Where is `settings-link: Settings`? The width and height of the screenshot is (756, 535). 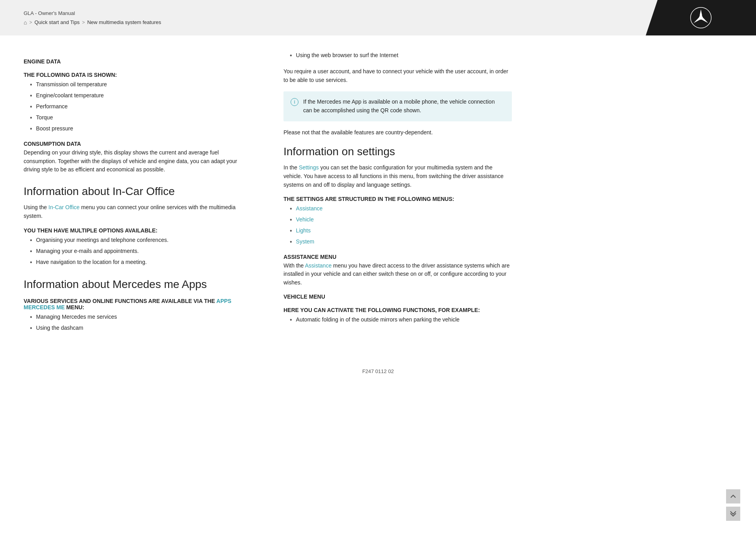 settings-link: Settings is located at coordinates (309, 167).